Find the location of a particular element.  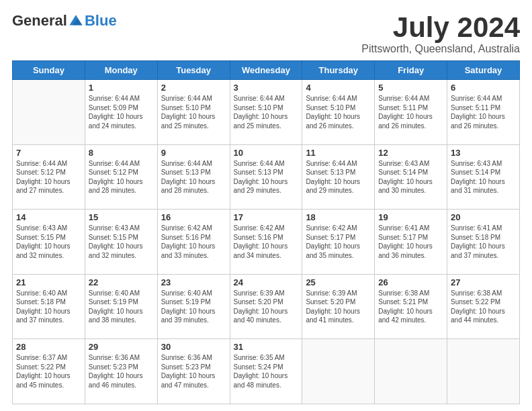

cell-content: Sunrise: 6:41 AM Sunset: 5:18 PM Dayligh… is located at coordinates (484, 242).